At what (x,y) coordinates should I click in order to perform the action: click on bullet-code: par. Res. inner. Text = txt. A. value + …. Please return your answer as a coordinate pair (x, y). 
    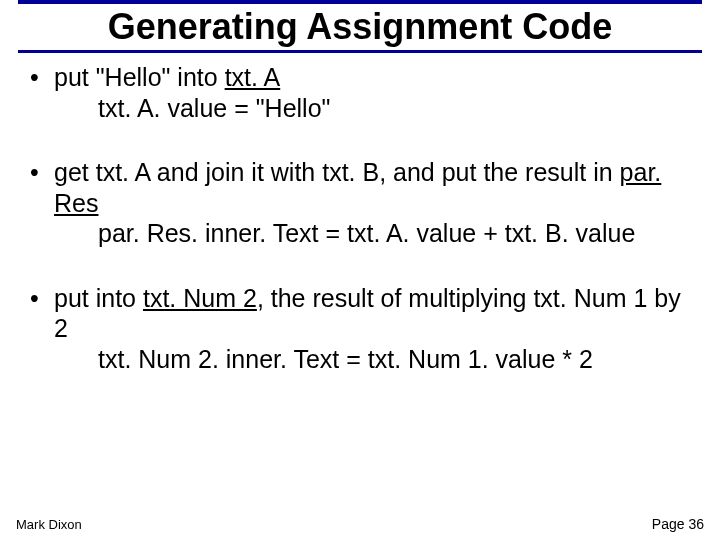
    Looking at the image, I should click on (397, 234).